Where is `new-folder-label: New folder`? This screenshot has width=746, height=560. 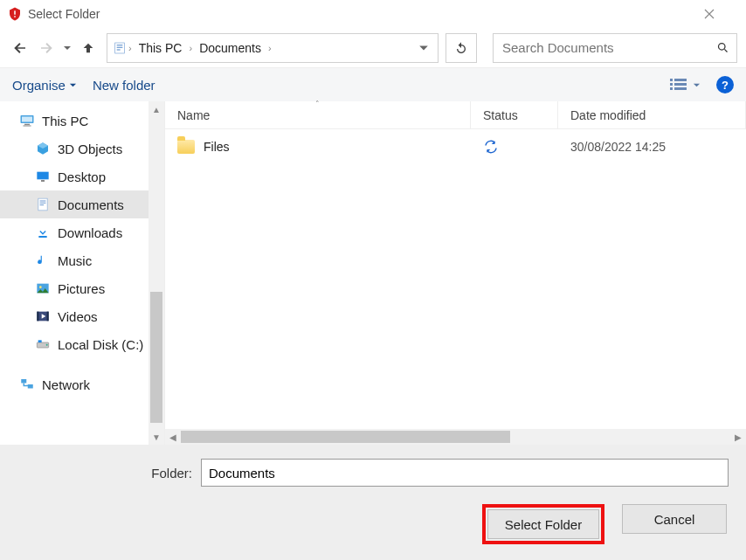
new-folder-label: New folder is located at coordinates (124, 86).